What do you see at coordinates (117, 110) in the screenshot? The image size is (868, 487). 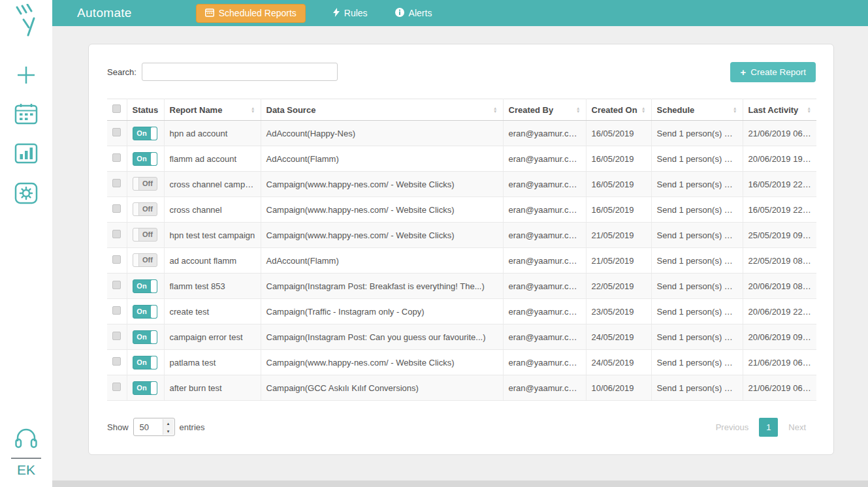 I see `column-select` at bounding box center [117, 110].